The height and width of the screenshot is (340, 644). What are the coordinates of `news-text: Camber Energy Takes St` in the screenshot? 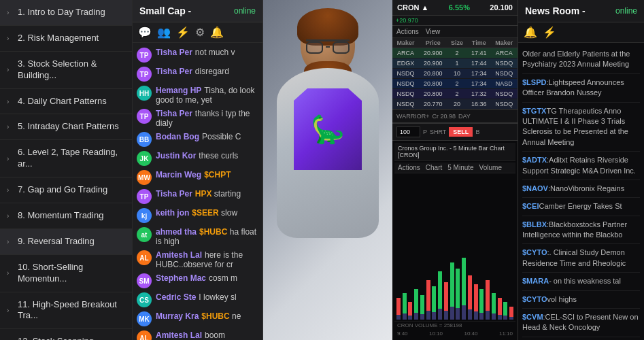 It's located at (580, 206).